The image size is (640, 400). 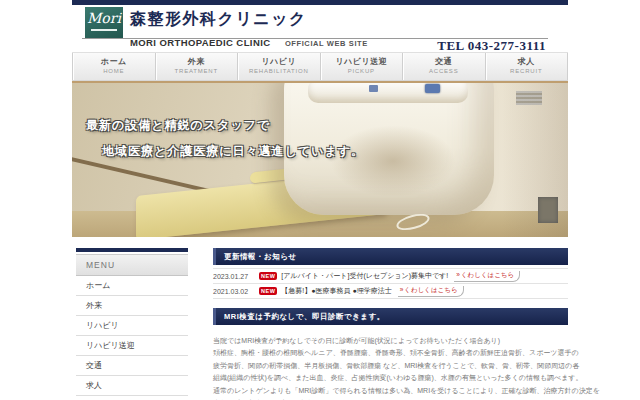 What do you see at coordinates (249, 30) in the screenshot?
I see `header-titles: 森整形外科クリニック MORI ORTHOPAEDIC CLINIC OFFIC…` at bounding box center [249, 30].